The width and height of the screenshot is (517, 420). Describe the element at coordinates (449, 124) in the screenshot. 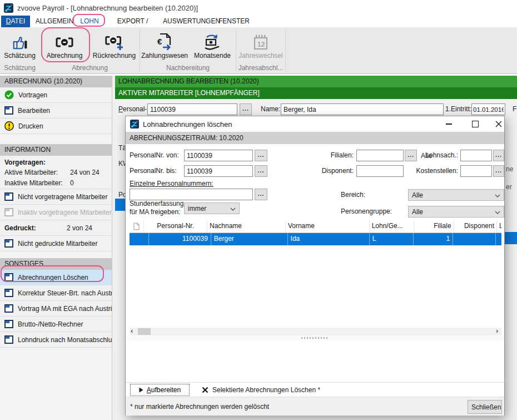

I see `minimize-icon` at that location.